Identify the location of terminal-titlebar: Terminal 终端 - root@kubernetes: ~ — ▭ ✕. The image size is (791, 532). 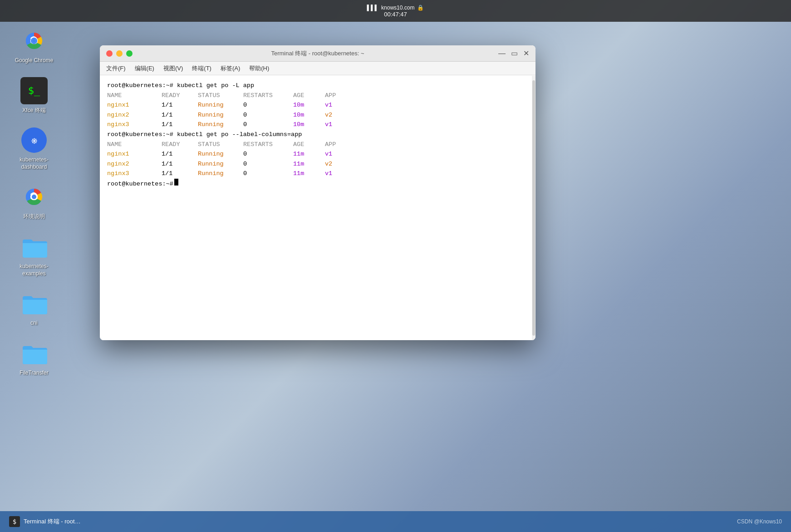
(318, 54).